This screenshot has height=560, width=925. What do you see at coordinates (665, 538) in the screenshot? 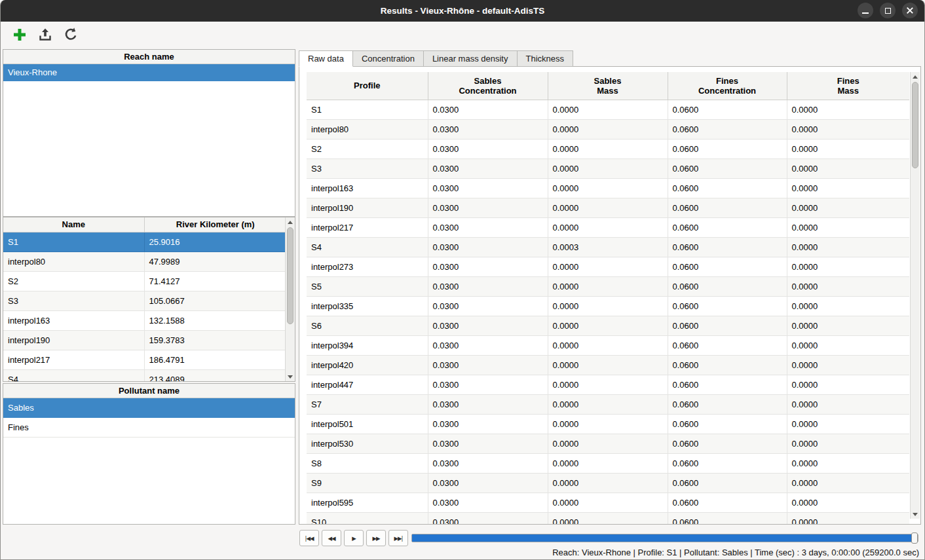
I see `time-slider` at bounding box center [665, 538].